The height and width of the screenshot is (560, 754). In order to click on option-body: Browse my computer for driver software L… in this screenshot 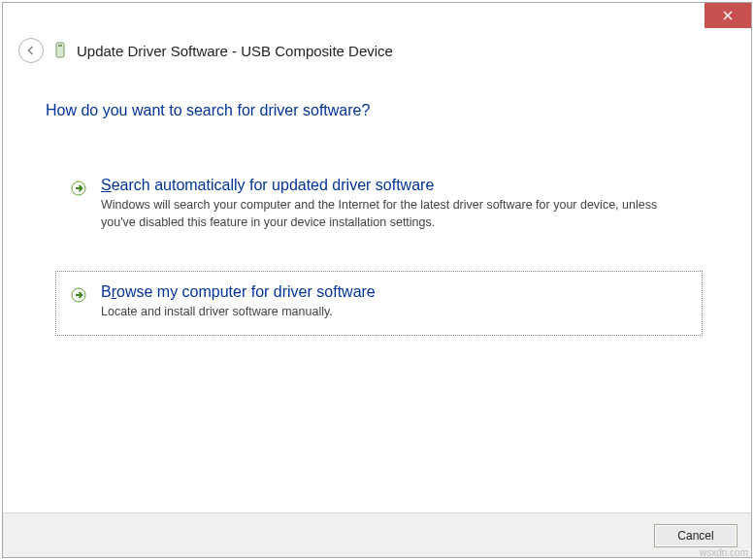, I will do `click(394, 303)`.